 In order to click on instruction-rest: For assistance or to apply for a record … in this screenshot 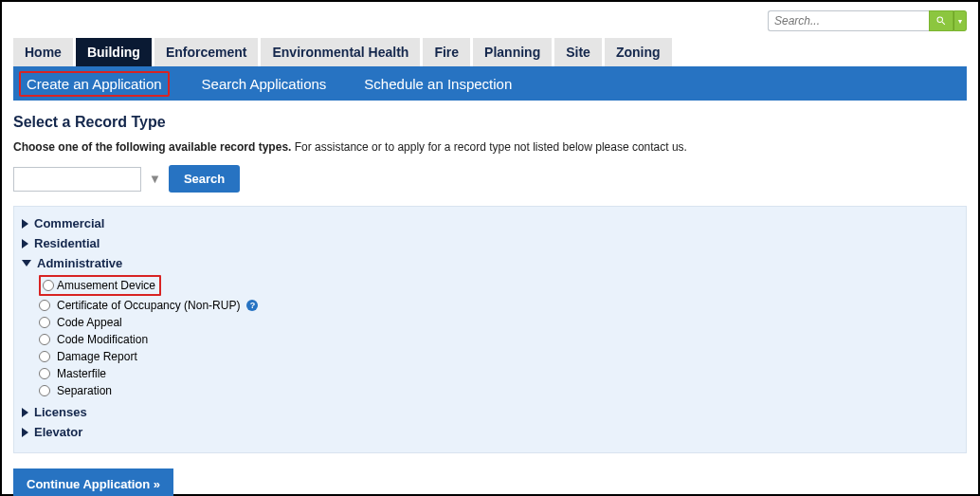, I will do `click(489, 147)`.